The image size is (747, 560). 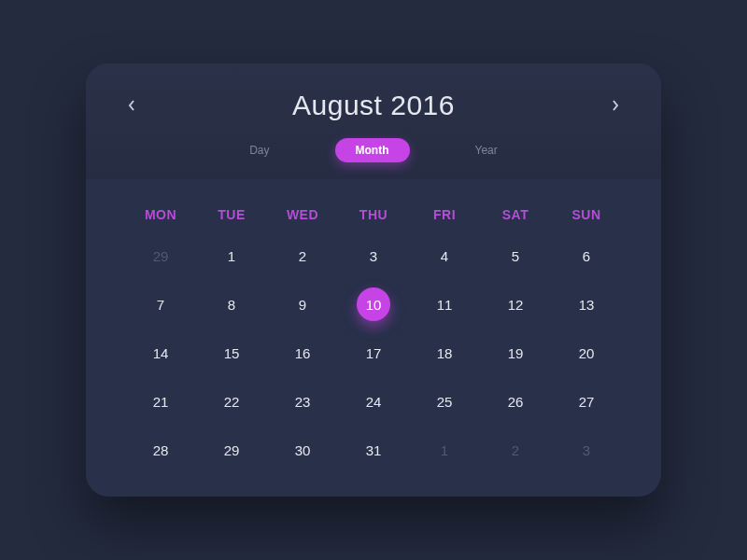 What do you see at coordinates (515, 304) in the screenshot?
I see `day-cell: 12` at bounding box center [515, 304].